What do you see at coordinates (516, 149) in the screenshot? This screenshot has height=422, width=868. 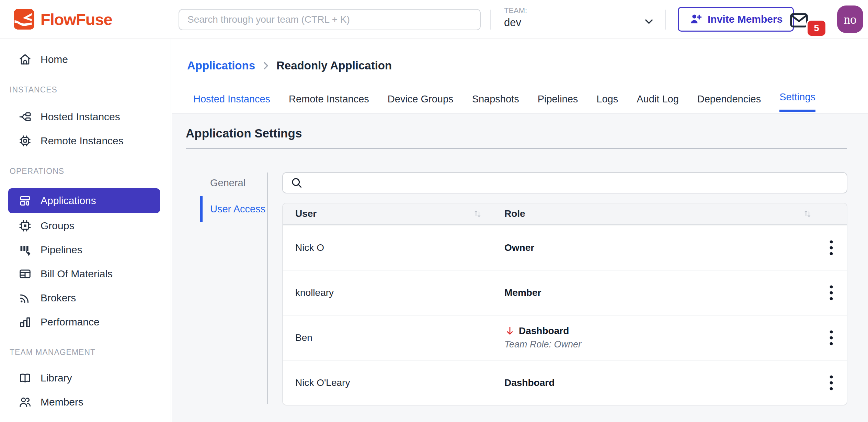 I see `heading-divider` at bounding box center [516, 149].